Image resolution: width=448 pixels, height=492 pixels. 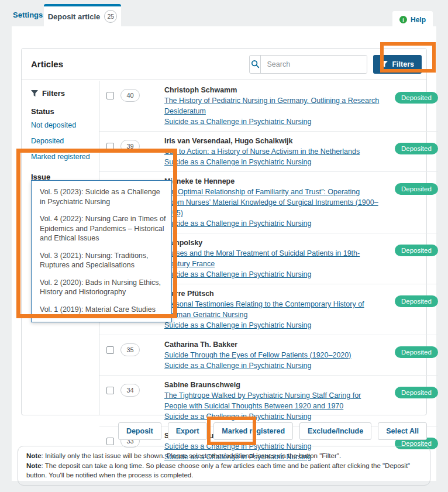 What do you see at coordinates (255, 64) in the screenshot?
I see `search-icon` at bounding box center [255, 64].